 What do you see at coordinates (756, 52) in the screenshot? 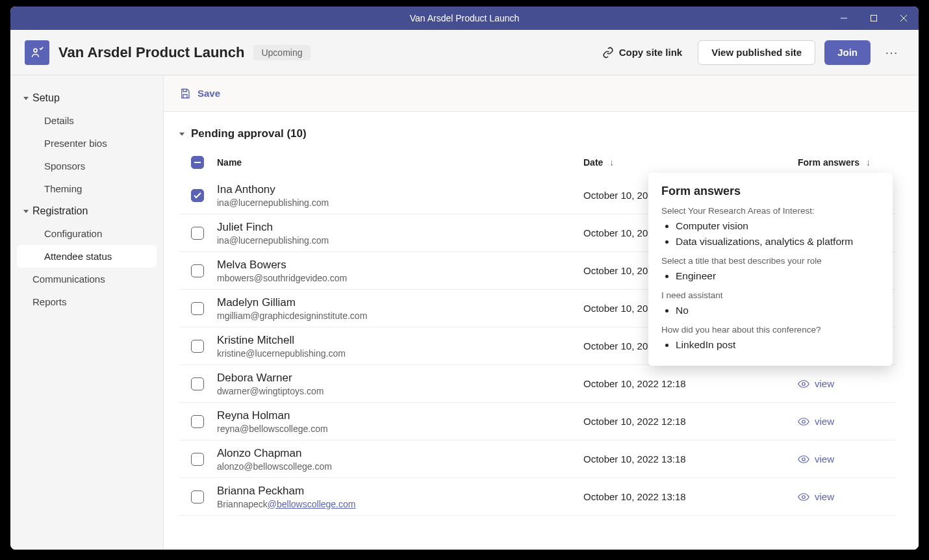
I see `view-published-label: View published site` at bounding box center [756, 52].